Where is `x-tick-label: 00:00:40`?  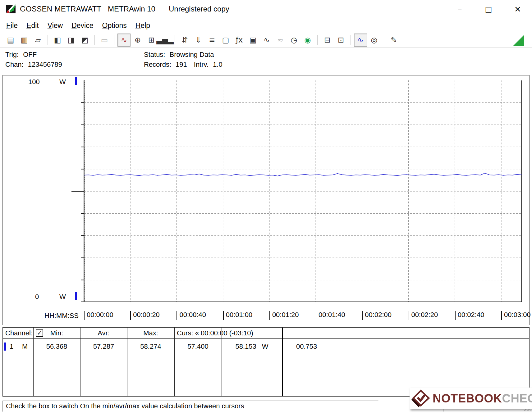 x-tick-label: 00:00:40 is located at coordinates (191, 315).